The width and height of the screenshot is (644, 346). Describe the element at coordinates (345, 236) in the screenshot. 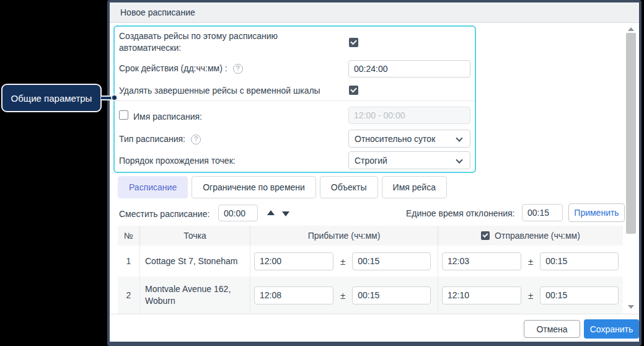

I see `header-arrival: Прибытие (чч:мм)` at that location.